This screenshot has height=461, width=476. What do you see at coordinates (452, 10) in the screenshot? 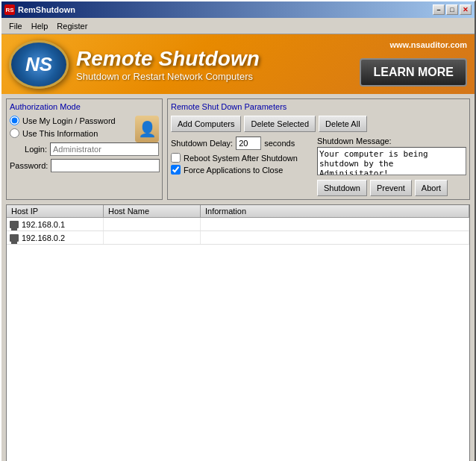
I see `maximize-button: □` at bounding box center [452, 10].